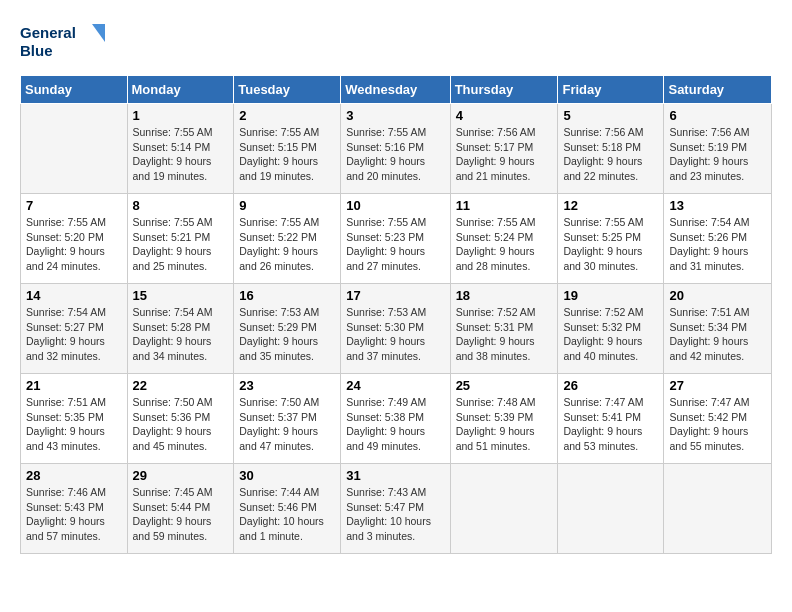 The image size is (792, 612). I want to click on day-info: Sunrise: 7:50 AM Sunset: 5:36 PM Dayligh…, so click(181, 424).